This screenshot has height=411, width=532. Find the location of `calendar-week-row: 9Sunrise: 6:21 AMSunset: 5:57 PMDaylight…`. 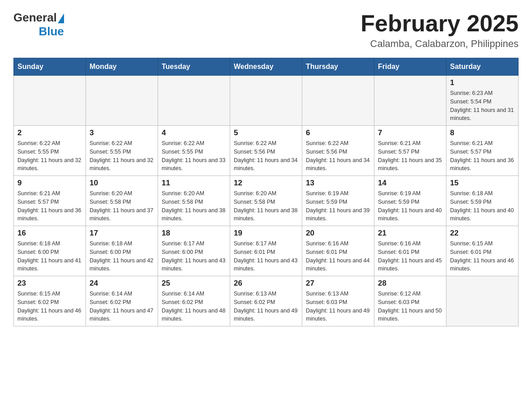

calendar-week-row: 9Sunrise: 6:21 AMSunset: 5:57 PMDaylight… is located at coordinates (266, 201).